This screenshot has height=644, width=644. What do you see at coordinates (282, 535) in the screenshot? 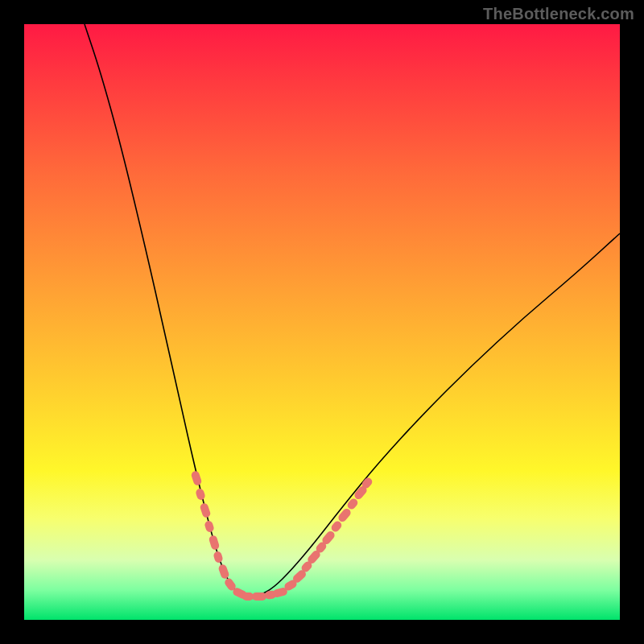
I see `bead-markers` at bounding box center [282, 535].